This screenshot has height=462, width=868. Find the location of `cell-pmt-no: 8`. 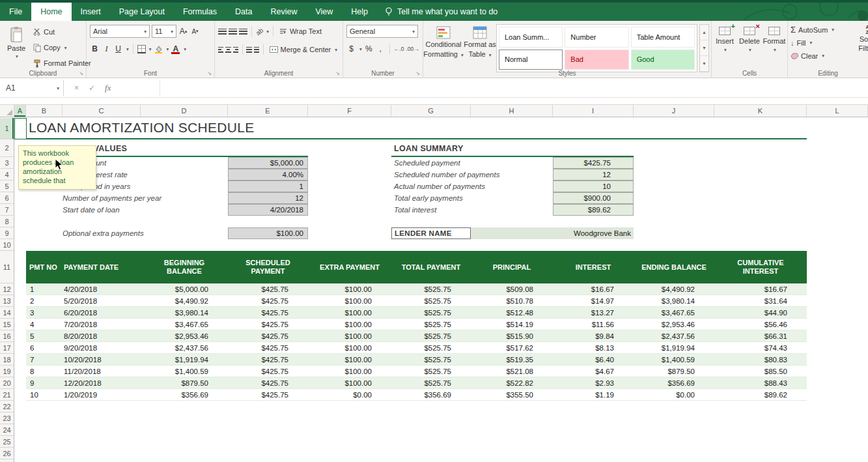

cell-pmt-no: 8 is located at coordinates (44, 371).